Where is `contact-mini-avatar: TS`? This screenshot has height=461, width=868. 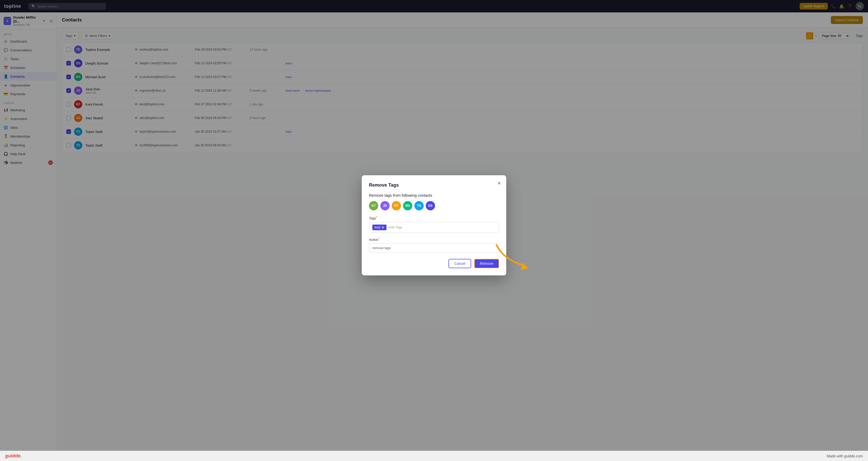
contact-mini-avatar: TS is located at coordinates (419, 206).